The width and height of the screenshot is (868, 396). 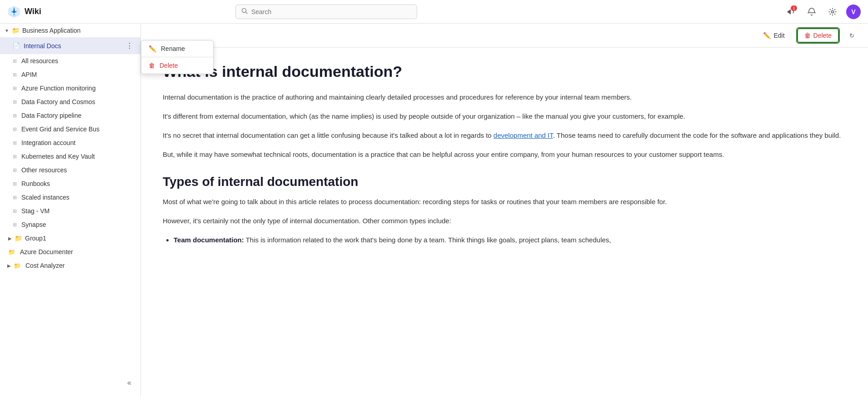 What do you see at coordinates (767, 35) in the screenshot?
I see `edit-icon: ✏️` at bounding box center [767, 35].